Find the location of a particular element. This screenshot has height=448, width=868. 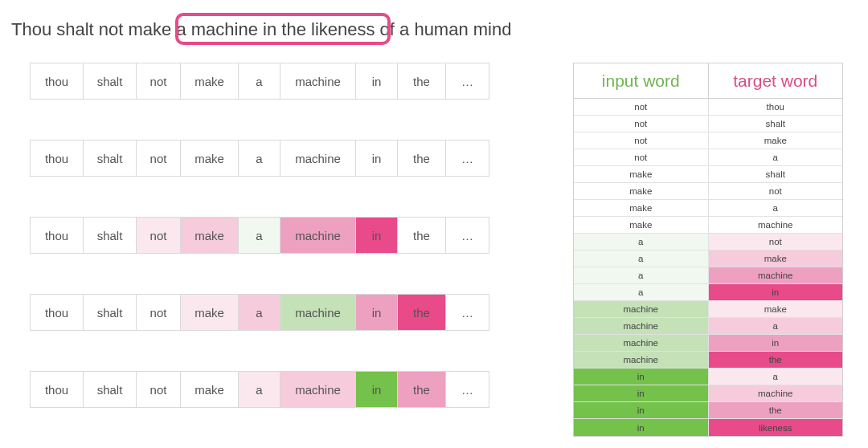

target-word-cell: shalt is located at coordinates (776, 124).